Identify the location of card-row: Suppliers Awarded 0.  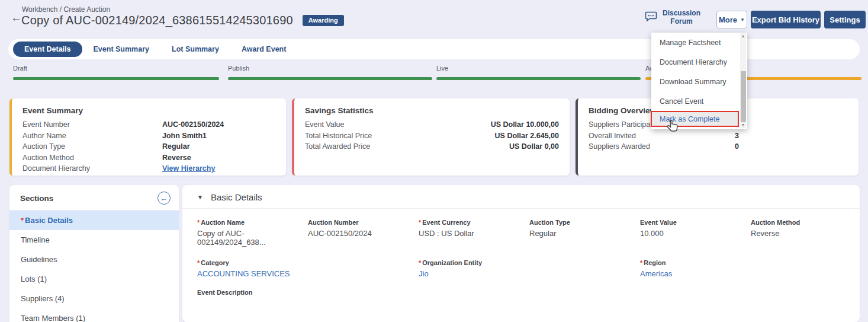
(718, 147).